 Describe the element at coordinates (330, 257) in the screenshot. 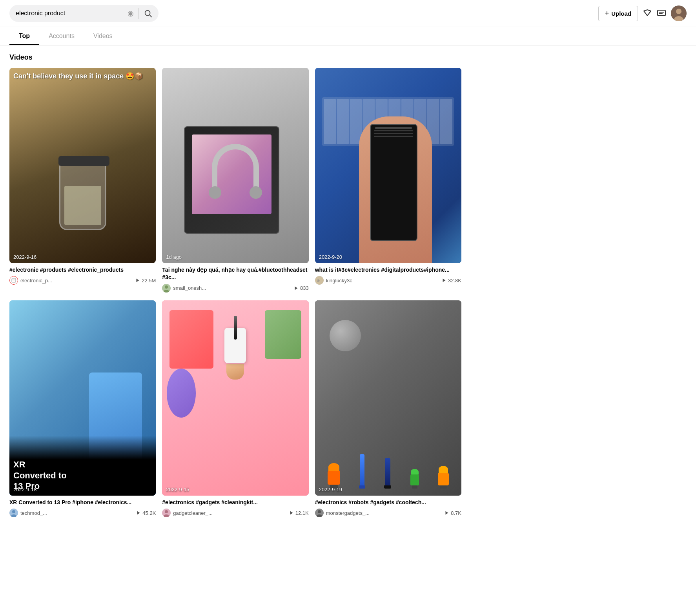

I see `video-timestamp-3: 2022-9-20` at that location.